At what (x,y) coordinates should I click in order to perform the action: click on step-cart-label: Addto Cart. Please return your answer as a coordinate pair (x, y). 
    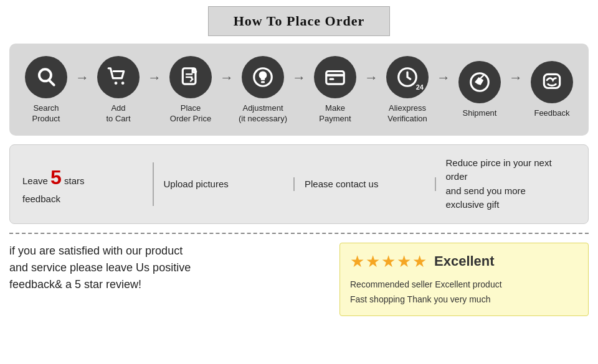
    Looking at the image, I should click on (118, 114).